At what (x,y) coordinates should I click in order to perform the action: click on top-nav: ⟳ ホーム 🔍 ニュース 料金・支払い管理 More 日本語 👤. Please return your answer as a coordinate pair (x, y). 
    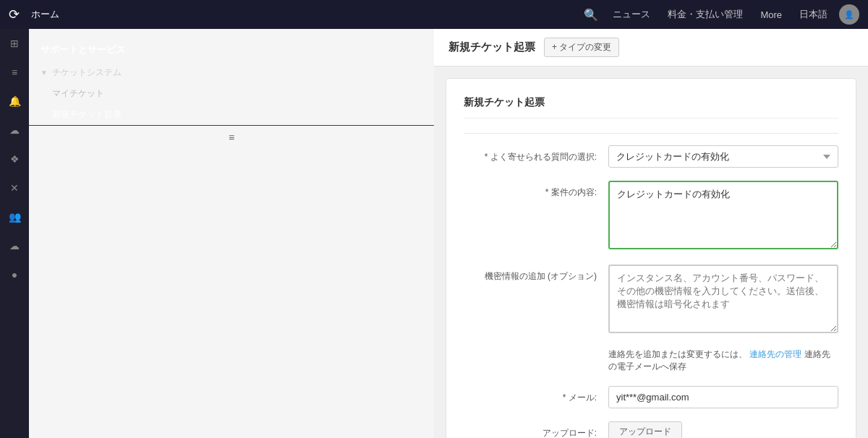
    Looking at the image, I should click on (434, 14).